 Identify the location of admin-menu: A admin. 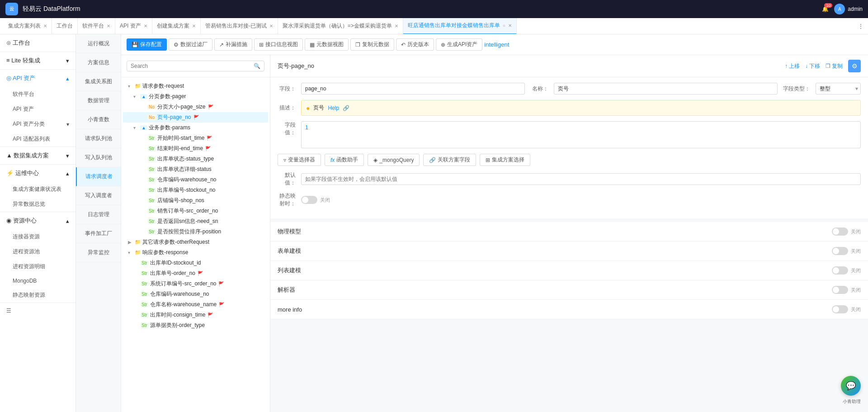
(848, 9).